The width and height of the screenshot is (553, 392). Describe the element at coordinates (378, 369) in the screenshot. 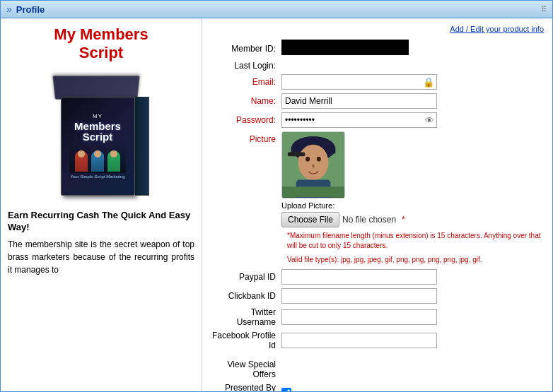

I see `view-offers-row: View Special Offers` at that location.